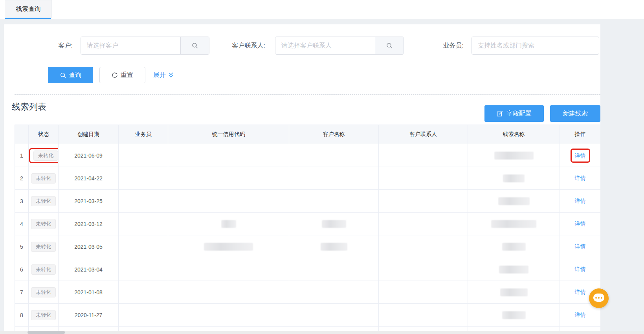  Describe the element at coordinates (602, 298) in the screenshot. I see `chat-dot` at that location.